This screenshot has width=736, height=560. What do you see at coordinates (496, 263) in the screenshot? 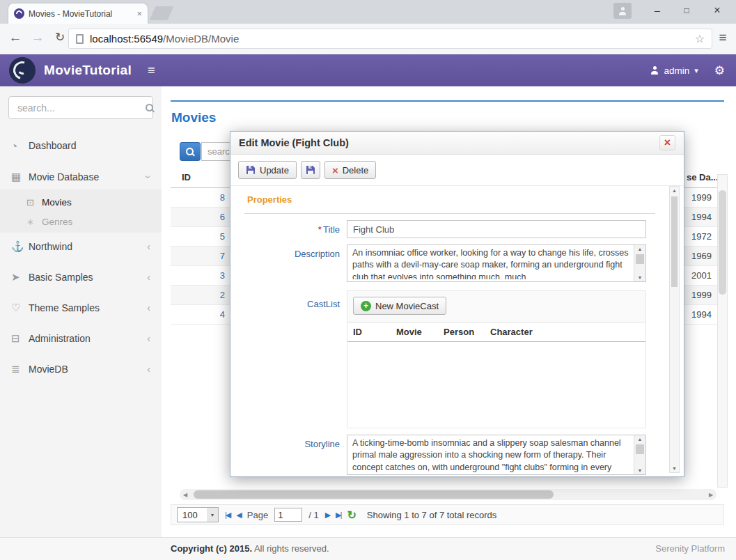
I see `description-textarea: An insomniac office worker, looking for …` at bounding box center [496, 263].